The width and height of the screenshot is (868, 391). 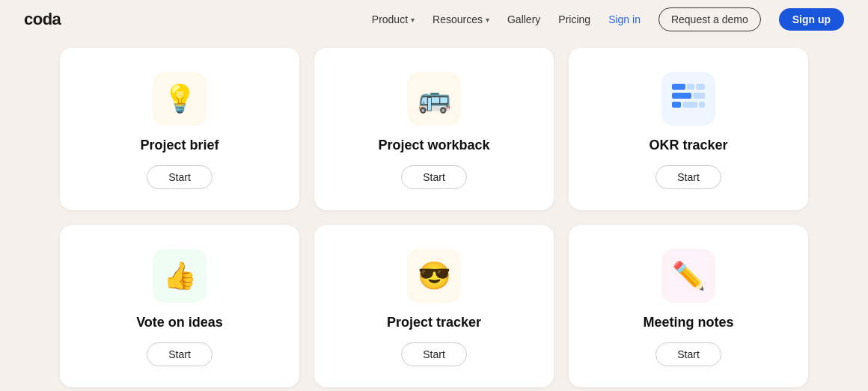 I want to click on nav-pricing: Pricing, so click(x=575, y=19).